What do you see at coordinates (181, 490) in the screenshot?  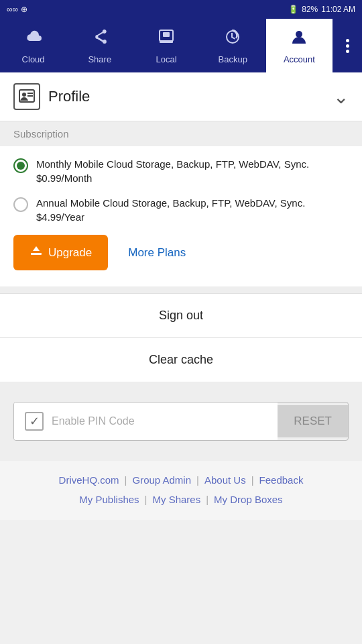 I see `footer-links: DriveHQ.com | Group Admin | About Us | F…` at bounding box center [181, 490].